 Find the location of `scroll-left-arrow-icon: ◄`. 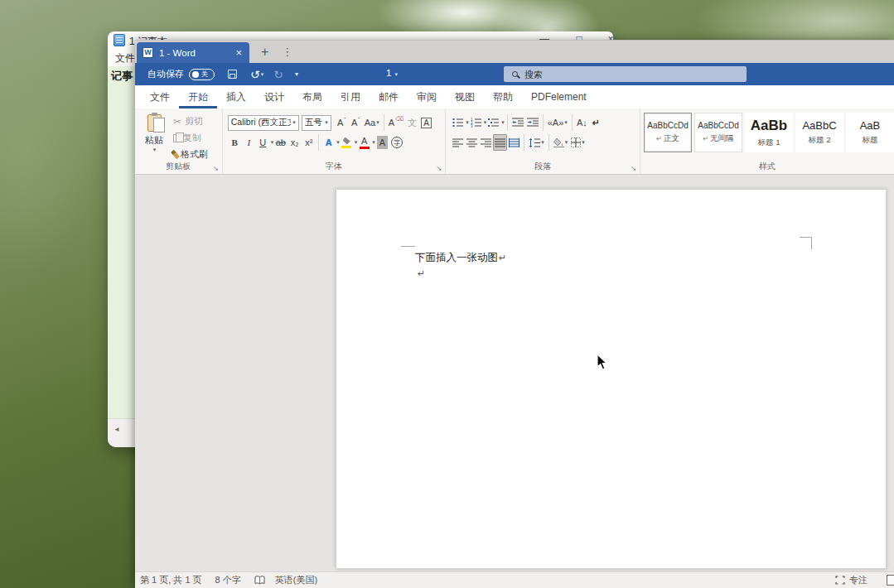

scroll-left-arrow-icon: ◄ is located at coordinates (117, 429).